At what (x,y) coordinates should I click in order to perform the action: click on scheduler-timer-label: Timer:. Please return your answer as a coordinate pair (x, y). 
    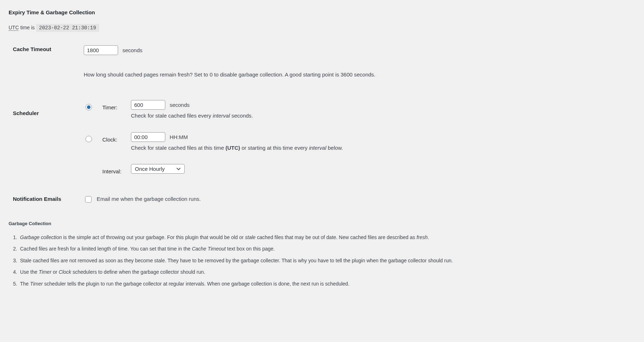
    Looking at the image, I should click on (117, 116).